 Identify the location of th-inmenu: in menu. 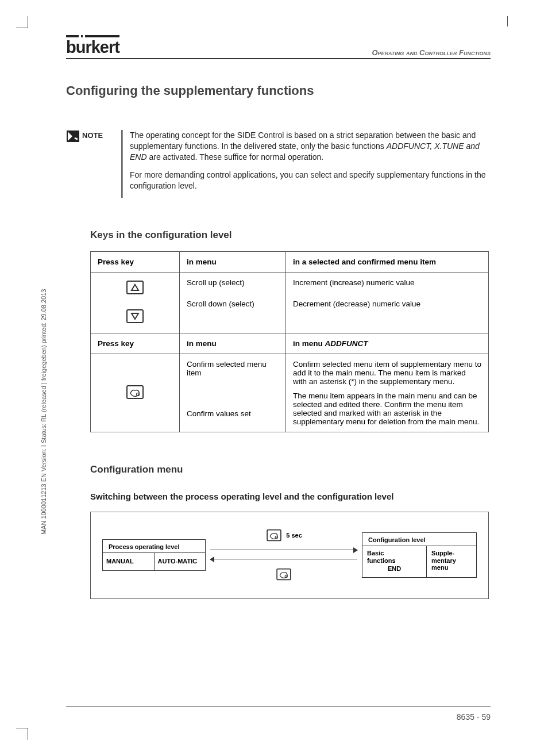
(233, 262).